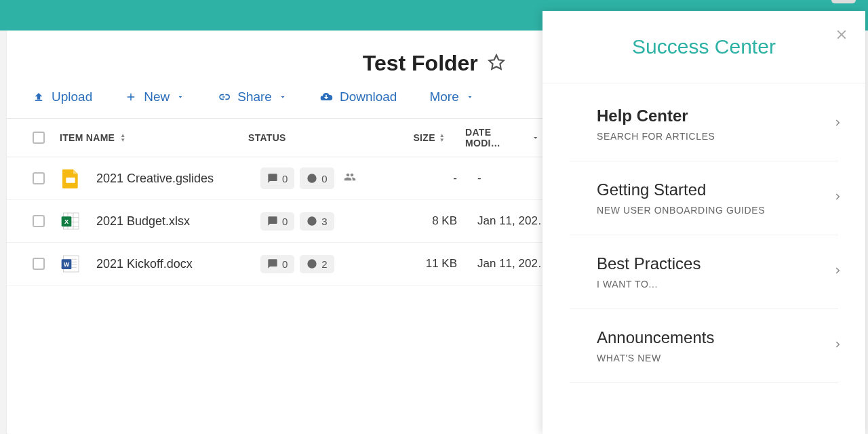 The image size is (868, 434). What do you see at coordinates (324, 264) in the screenshot?
I see `history-count: 2` at bounding box center [324, 264].